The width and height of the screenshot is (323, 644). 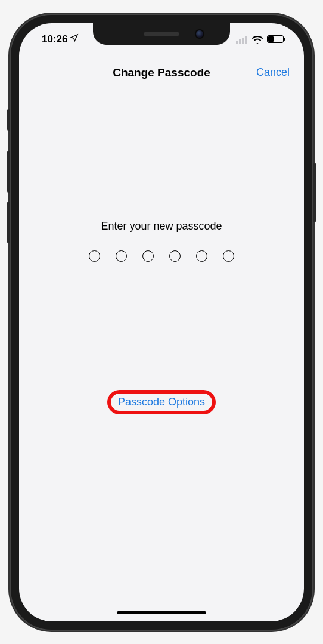 What do you see at coordinates (58, 39) in the screenshot?
I see `status-left: 10:26` at bounding box center [58, 39].